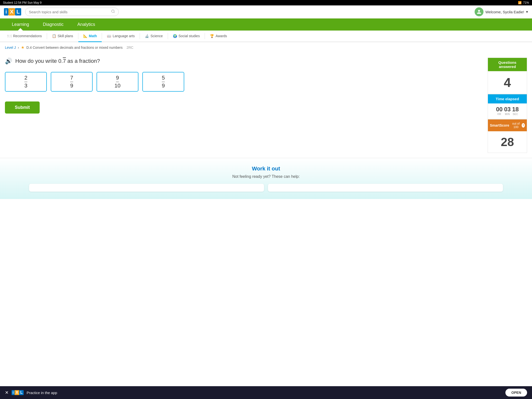 This screenshot has width=532, height=399. I want to click on status-student: Student 12:54 PM Sun May 9, so click(22, 3).